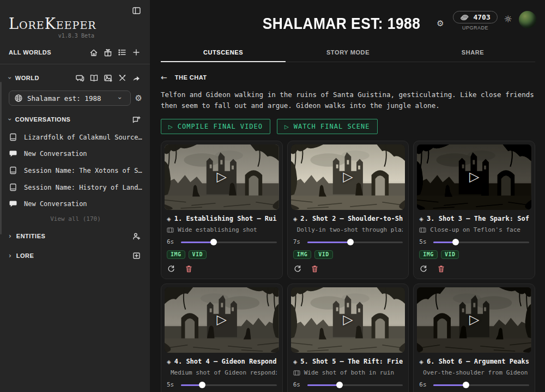  What do you see at coordinates (138, 98) in the screenshot?
I see `world-settings-icon: ⚙` at bounding box center [138, 98].